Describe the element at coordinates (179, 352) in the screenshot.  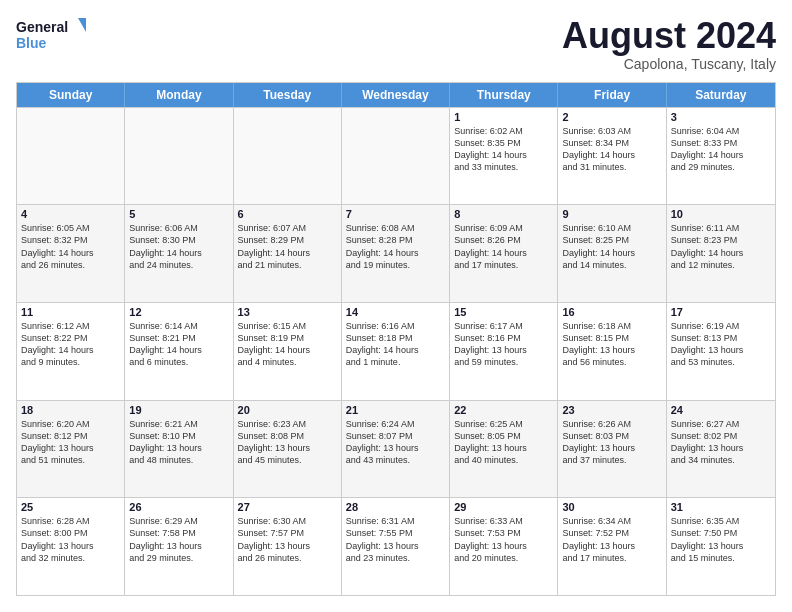
I see `calendar-cell: 12Sunrise: 6:14 AMSunset: 8:21 PMDayligh…` at that location.